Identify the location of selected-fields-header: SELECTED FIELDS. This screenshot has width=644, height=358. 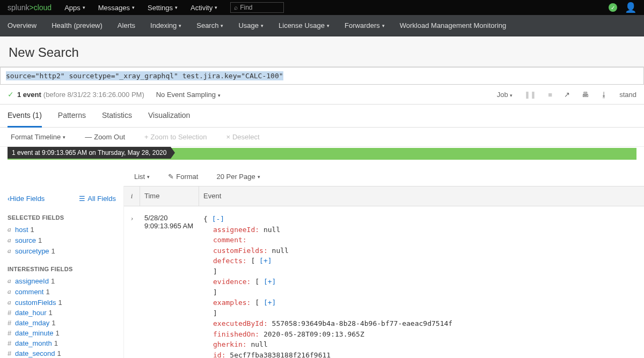
(62, 218).